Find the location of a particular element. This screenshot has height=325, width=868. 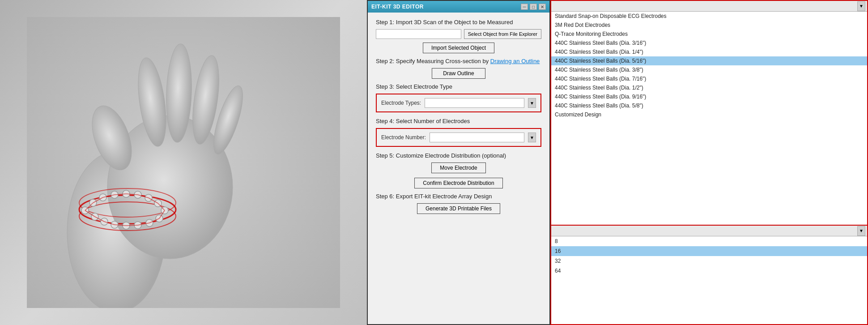

electrode-types-header: ▼ is located at coordinates (709, 6).